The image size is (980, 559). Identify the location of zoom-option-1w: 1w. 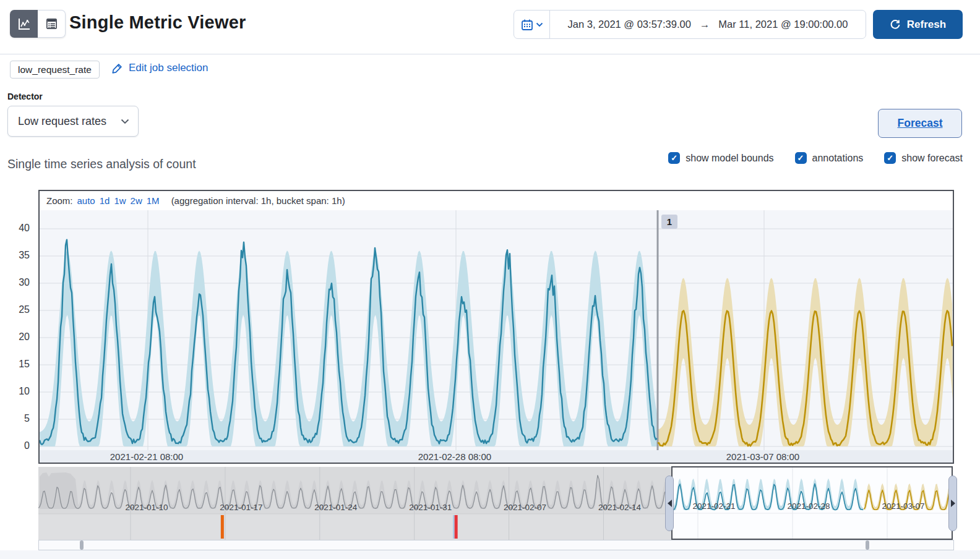
(120, 200).